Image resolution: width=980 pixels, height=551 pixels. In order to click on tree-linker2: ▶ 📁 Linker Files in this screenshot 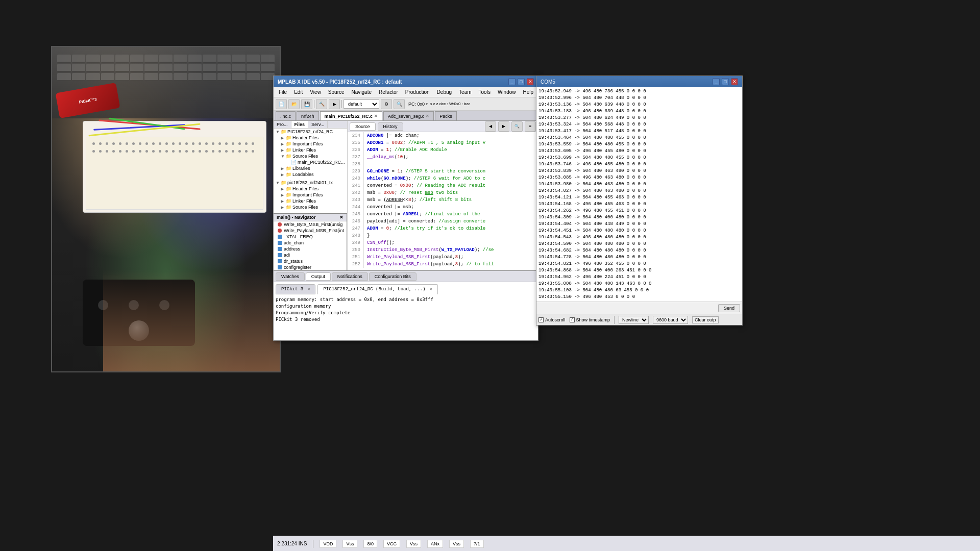, I will do `click(313, 201)`.